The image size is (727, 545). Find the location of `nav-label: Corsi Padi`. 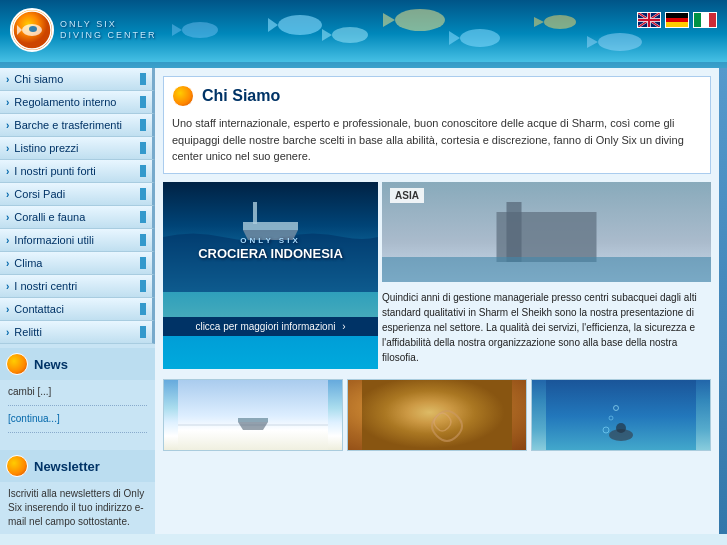

nav-label: Corsi Padi is located at coordinates (40, 194).